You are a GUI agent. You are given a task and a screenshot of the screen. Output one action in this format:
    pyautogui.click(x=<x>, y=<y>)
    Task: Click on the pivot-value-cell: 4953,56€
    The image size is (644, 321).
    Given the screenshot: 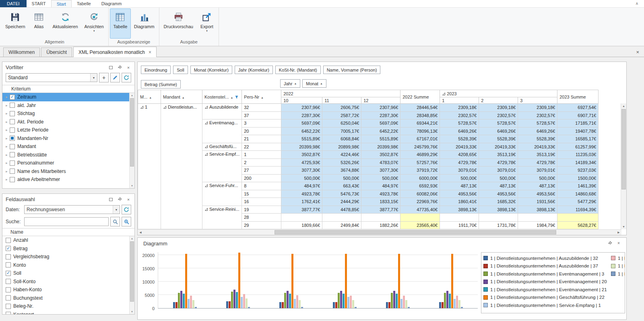 What is the action you would take?
    pyautogui.click(x=460, y=194)
    